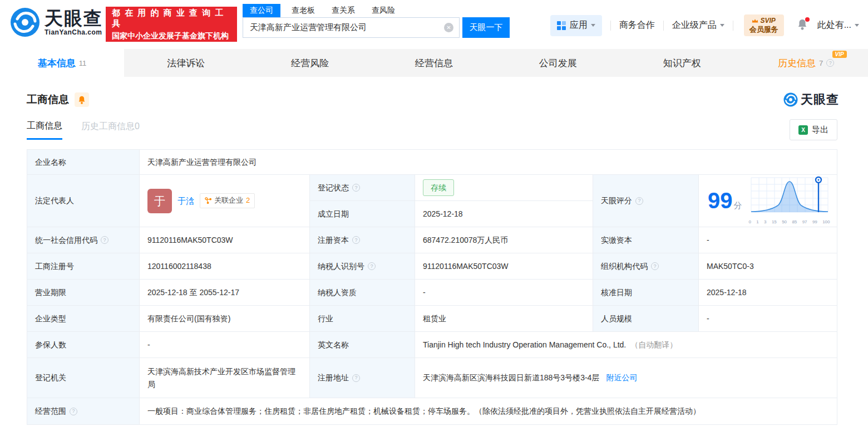 The width and height of the screenshot is (868, 426). I want to click on promo-banner: 都 在 用 的 商 业 查 询 工 具 国家中小企业发展子基金旗下机构, so click(171, 25).